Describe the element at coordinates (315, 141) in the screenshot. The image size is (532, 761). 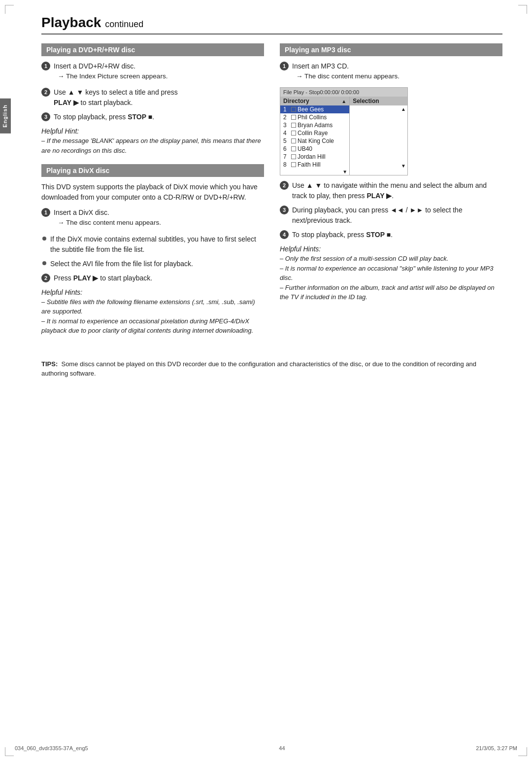
I see `file-item-5: 5Nat King Cole` at that location.